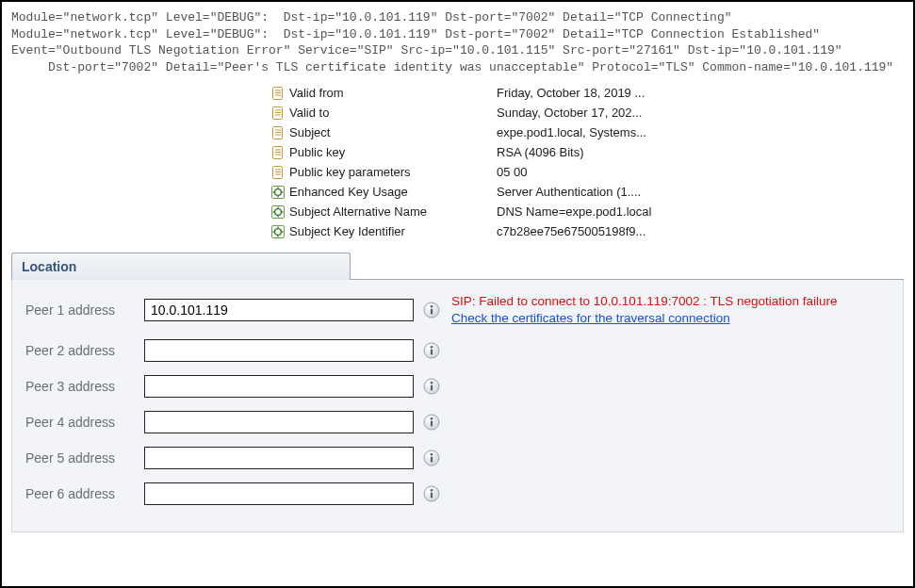 Image resolution: width=915 pixels, height=588 pixels. I want to click on cert-field-name: Subject Key Identifier, so click(347, 232).